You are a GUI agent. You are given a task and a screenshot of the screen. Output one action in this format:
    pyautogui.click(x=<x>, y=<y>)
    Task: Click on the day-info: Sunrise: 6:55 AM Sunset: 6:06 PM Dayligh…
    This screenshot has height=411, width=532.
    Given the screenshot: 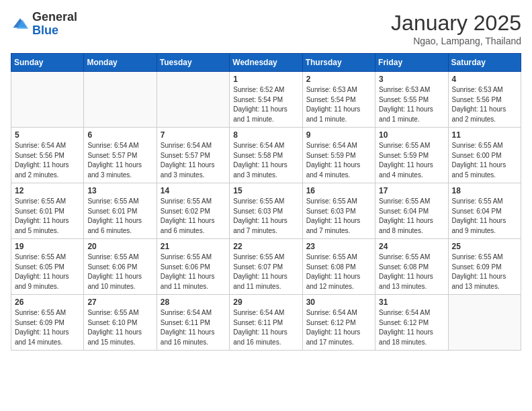 What is the action you would take?
    pyautogui.click(x=120, y=272)
    